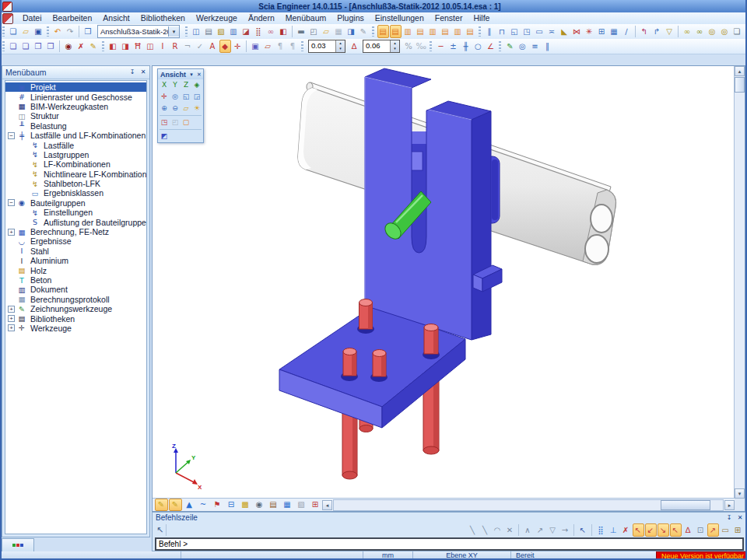 The image size is (747, 560). What do you see at coordinates (327, 506) in the screenshot?
I see `scroll-left-icon: ◂` at bounding box center [327, 506].